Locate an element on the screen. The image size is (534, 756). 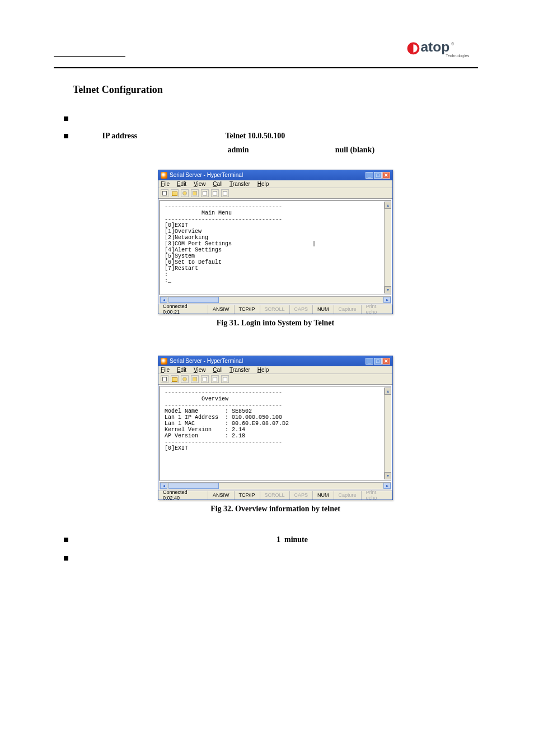
terminal-line: Lan 1 IP Address : 010.000.050.100 is located at coordinates (223, 418).